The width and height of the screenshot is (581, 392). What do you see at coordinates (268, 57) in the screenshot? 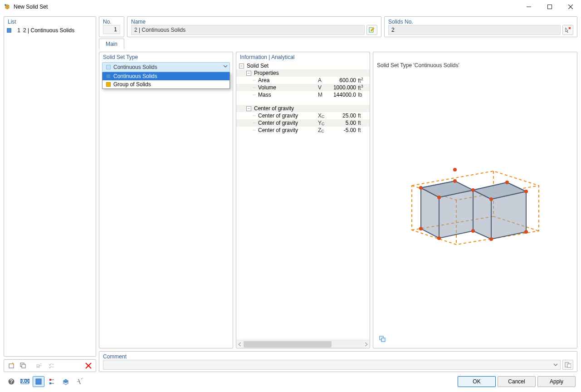
I see `information-label: Information | Analytical` at bounding box center [268, 57].